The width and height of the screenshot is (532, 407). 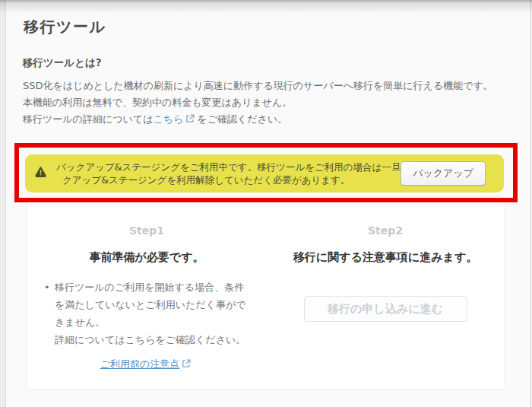 I want to click on intro-line-3-suffix: をご確認ください。, so click(x=242, y=119).